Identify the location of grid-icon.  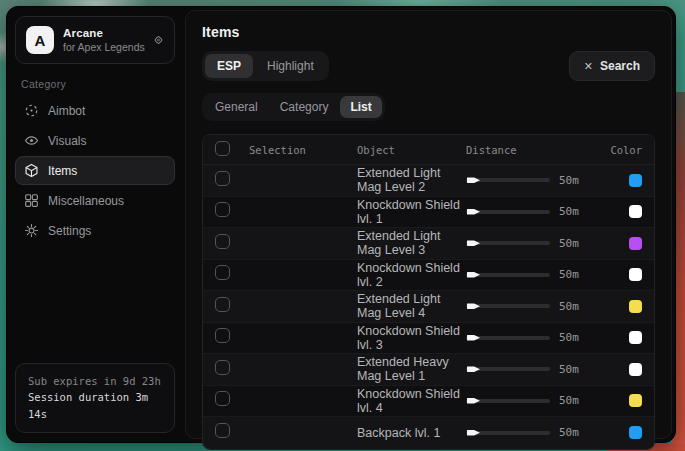
(32, 200).